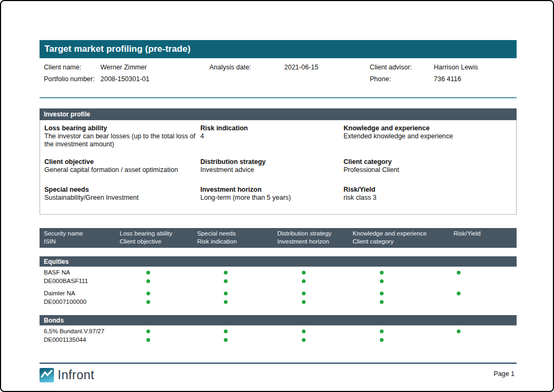  Describe the element at coordinates (118, 49) in the screenshot. I see `page-title: Target market profiling (pre-trade)` at that location.